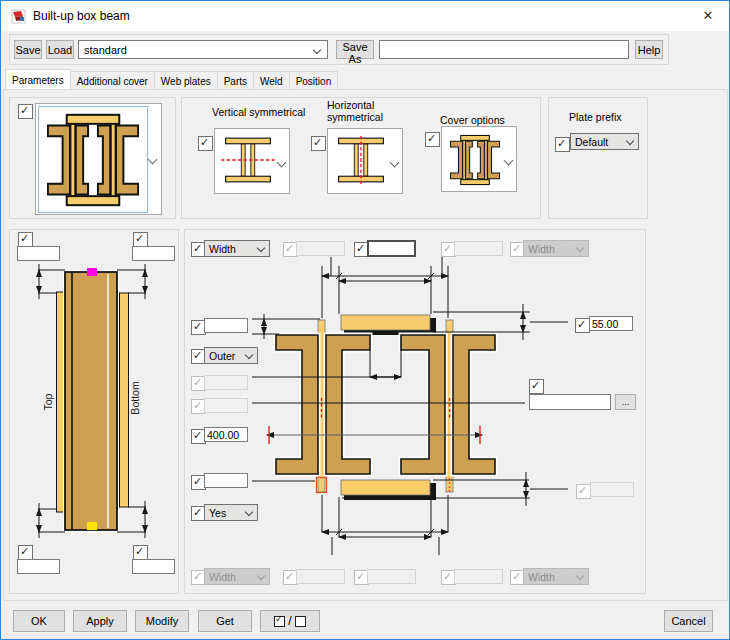  I want to click on tab-parameters: Parameters, so click(38, 79).